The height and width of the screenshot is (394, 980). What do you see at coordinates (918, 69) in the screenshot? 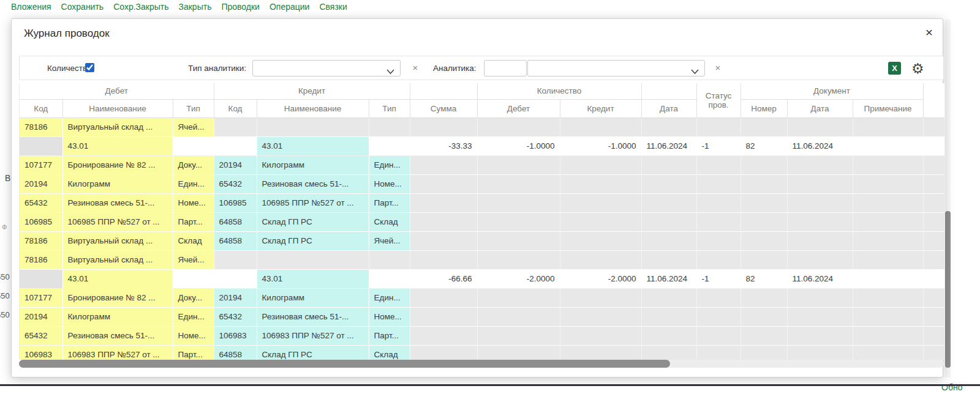
I see `settings-gear-icon: ⚙` at bounding box center [918, 69].